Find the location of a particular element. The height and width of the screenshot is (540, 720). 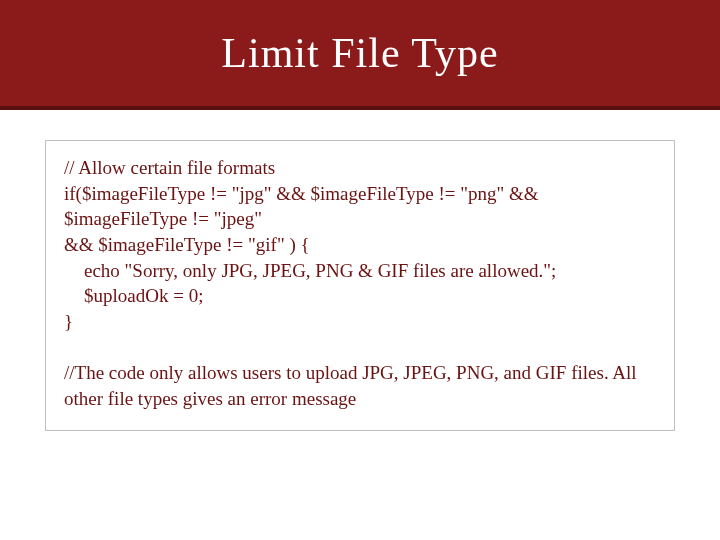

code-close-brace: } is located at coordinates (360, 322).